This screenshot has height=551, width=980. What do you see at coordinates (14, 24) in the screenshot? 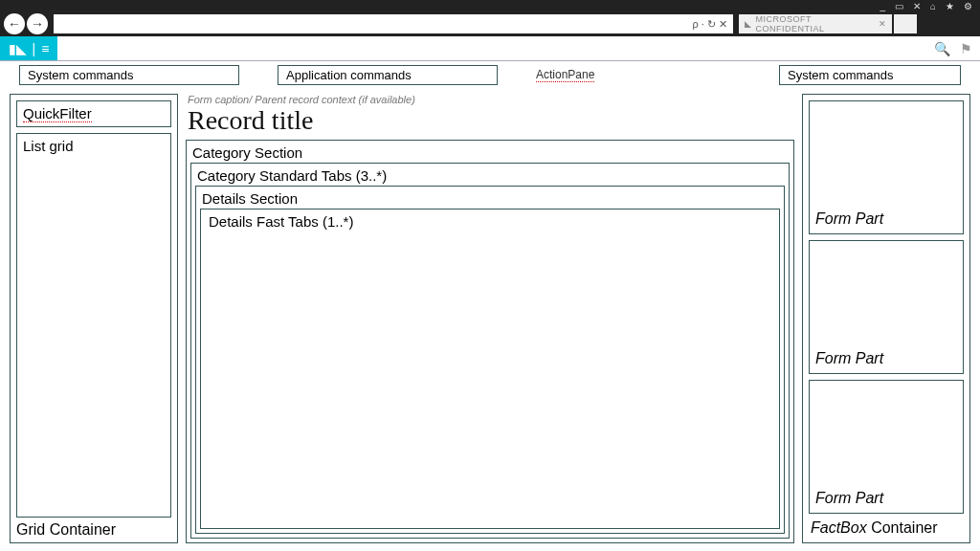
I see `back-button: ←` at bounding box center [14, 24].